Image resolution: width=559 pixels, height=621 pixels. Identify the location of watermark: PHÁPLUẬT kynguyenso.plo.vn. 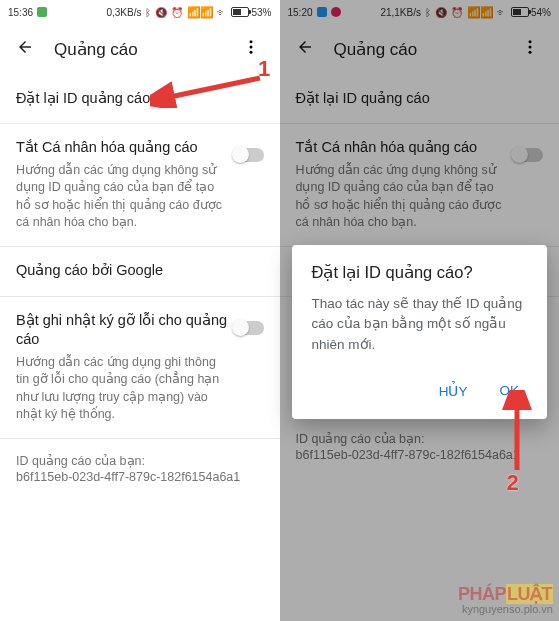
(506, 600).